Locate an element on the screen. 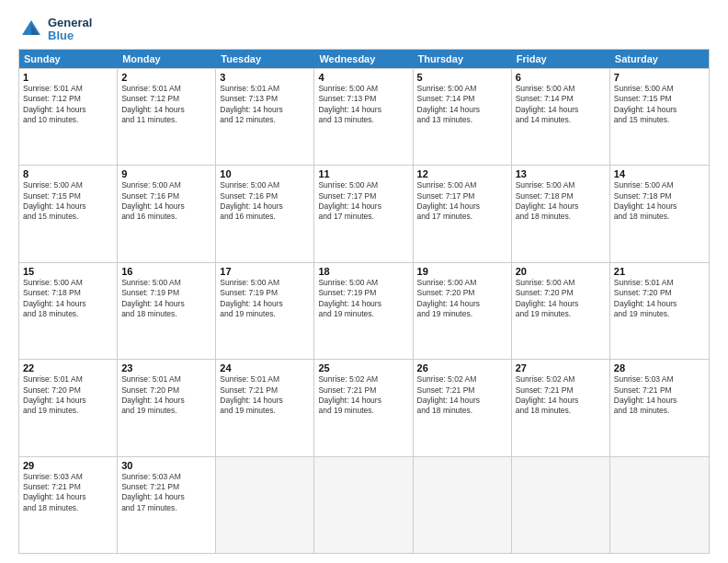  day-number: 13 is located at coordinates (561, 174).